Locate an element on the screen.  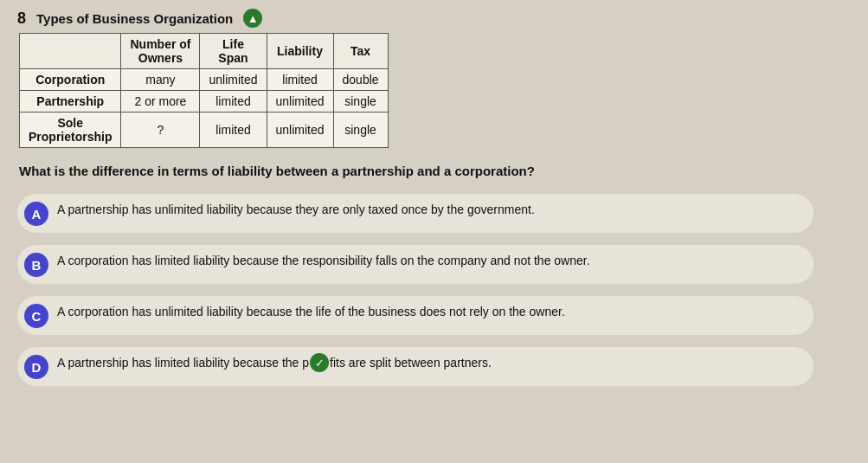
row-liability-corporation: limited is located at coordinates (299, 80).